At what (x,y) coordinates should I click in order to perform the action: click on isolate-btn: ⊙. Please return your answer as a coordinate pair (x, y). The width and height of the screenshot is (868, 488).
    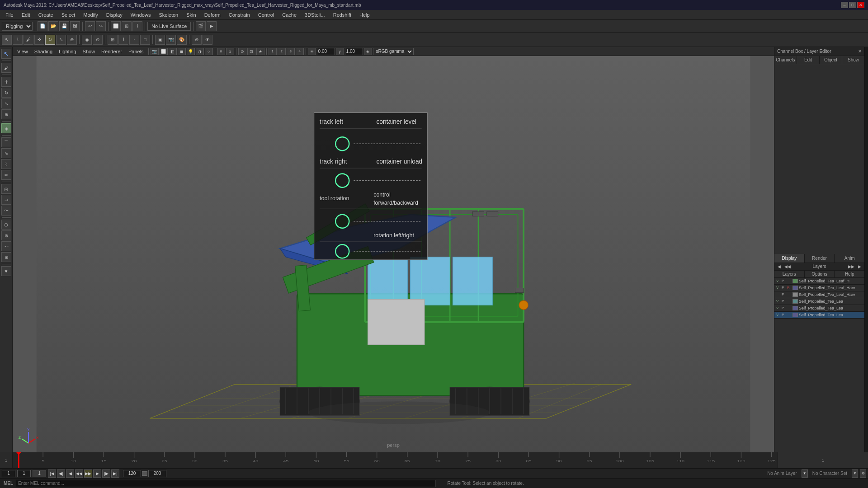
    Looking at the image, I should click on (242, 52).